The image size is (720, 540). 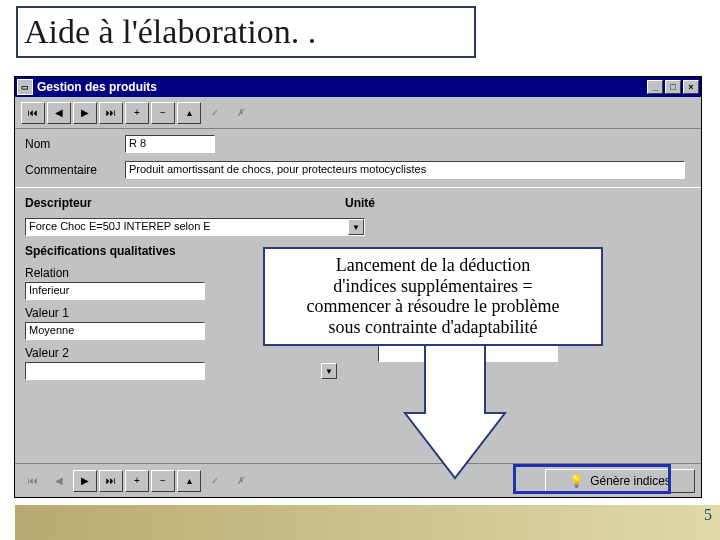 I want to click on up-button-b: ▴, so click(x=189, y=481).